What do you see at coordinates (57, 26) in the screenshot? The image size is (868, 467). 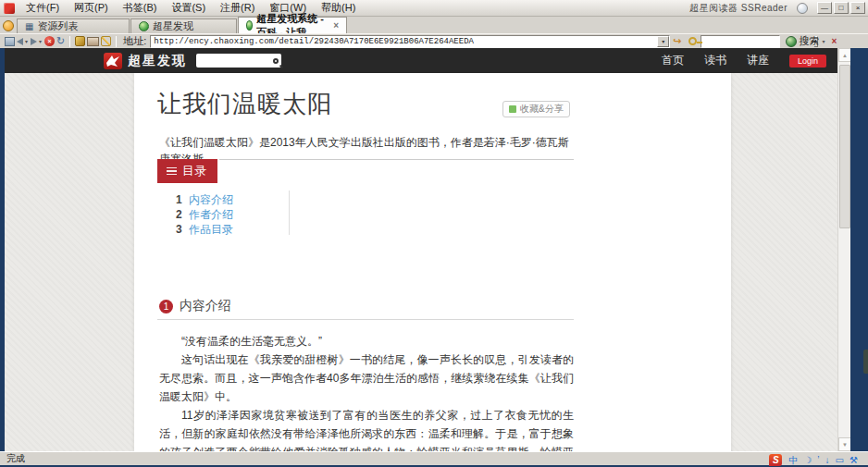 I see `tab-label: 资源列表` at bounding box center [57, 26].